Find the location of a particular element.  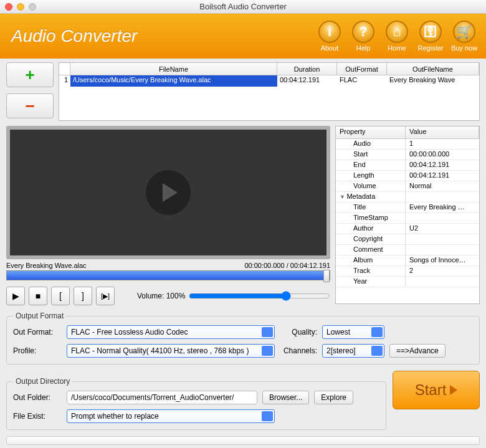

channels-select: 2[stereo] is located at coordinates (353, 351).